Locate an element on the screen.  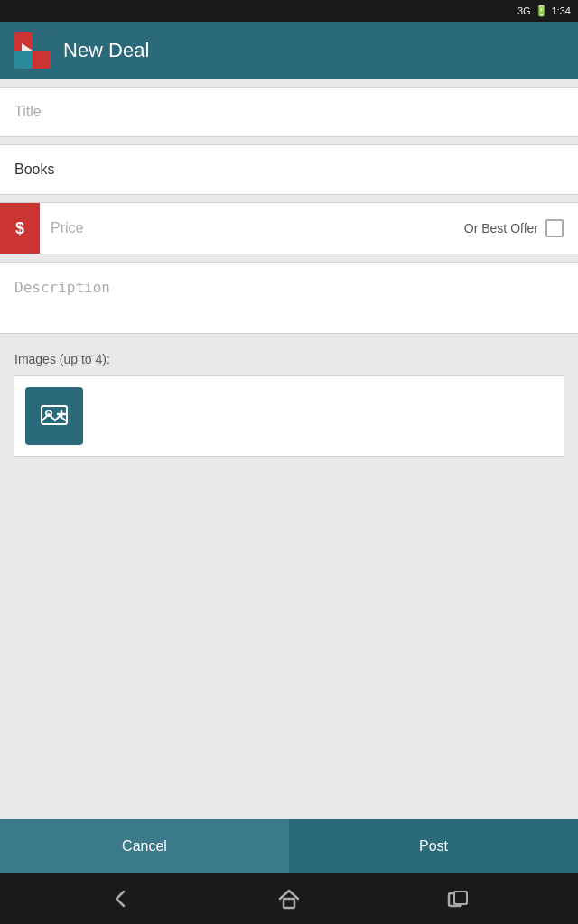
price-input is located at coordinates (252, 228).